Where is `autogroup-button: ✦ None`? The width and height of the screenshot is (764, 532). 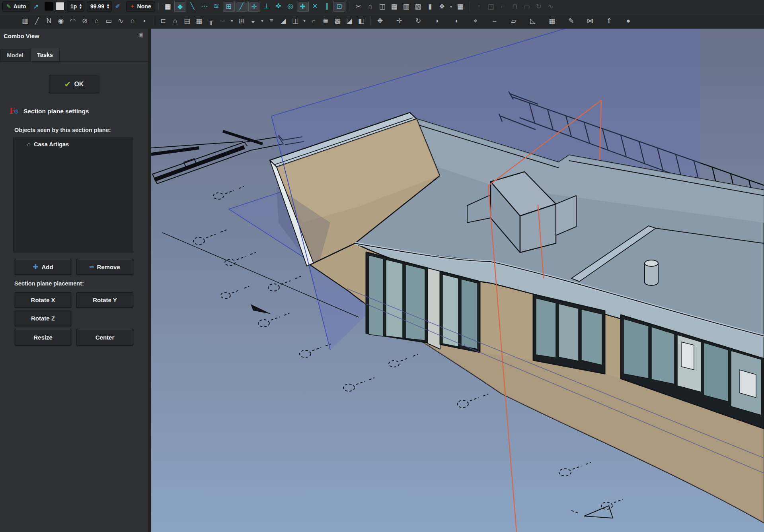 autogroup-button: ✦ None is located at coordinates (141, 6).